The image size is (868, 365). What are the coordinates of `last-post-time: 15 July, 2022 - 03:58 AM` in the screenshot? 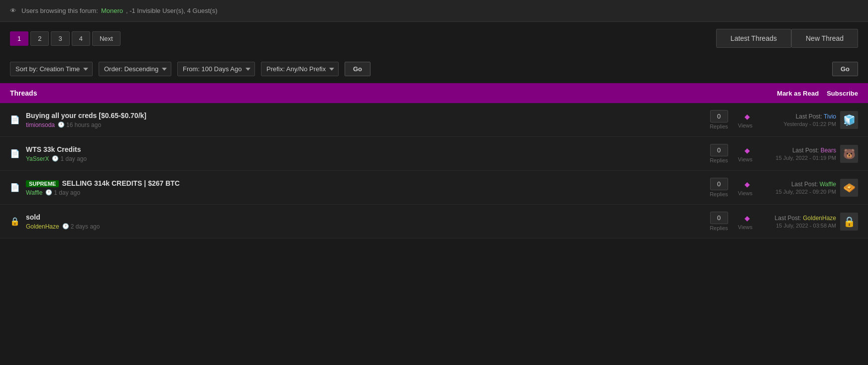 It's located at (806, 226).